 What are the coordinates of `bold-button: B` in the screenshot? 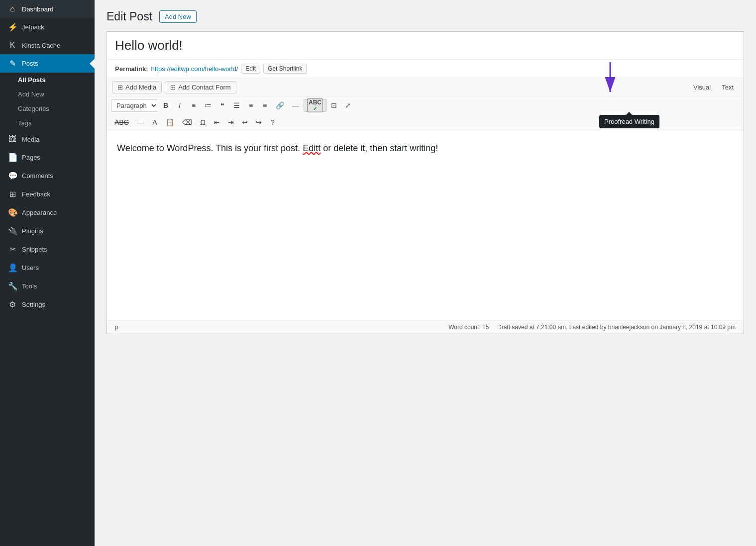 It's located at (166, 105).